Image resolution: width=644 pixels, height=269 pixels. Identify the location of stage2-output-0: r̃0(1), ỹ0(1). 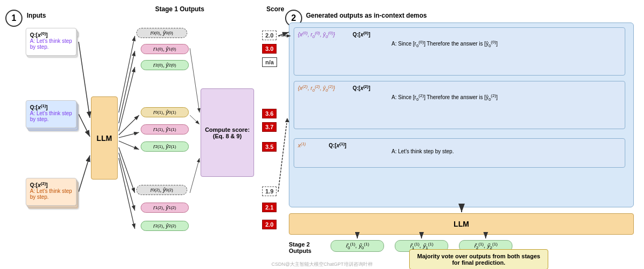
(357, 246).